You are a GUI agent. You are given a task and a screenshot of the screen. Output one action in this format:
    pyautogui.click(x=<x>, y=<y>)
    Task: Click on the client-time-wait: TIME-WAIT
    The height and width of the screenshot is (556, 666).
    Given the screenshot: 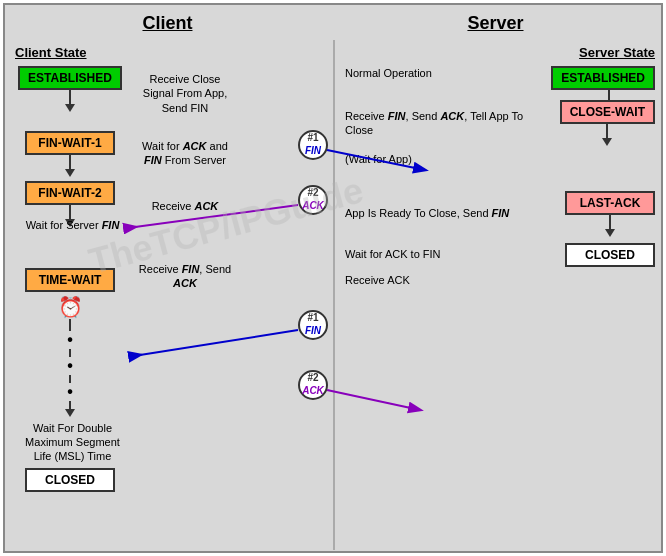 What is the action you would take?
    pyautogui.click(x=70, y=280)
    